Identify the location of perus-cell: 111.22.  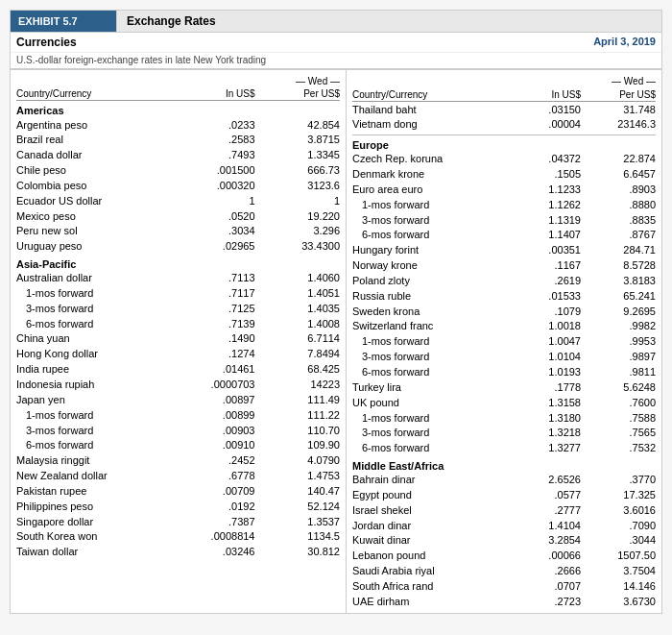
(306, 415).